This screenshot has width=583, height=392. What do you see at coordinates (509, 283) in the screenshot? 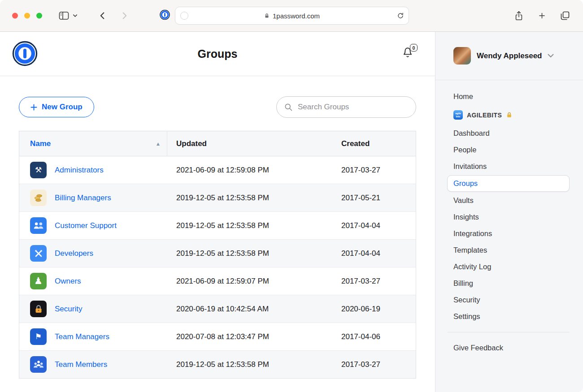
I see `sidebar-item-billing: Billing` at bounding box center [509, 283].